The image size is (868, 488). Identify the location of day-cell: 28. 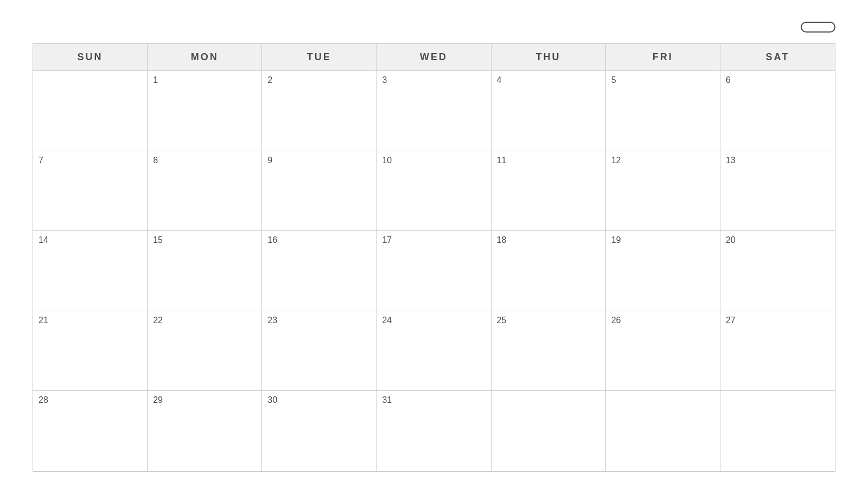
(90, 431).